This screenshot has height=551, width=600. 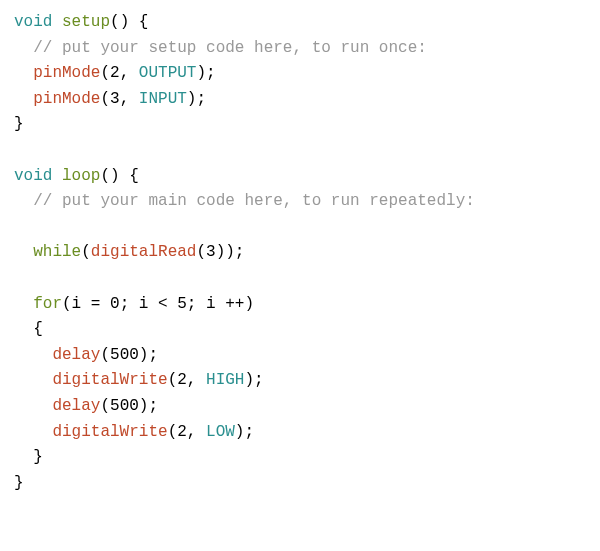 I want to click on keyword-while: while, so click(x=57, y=252).